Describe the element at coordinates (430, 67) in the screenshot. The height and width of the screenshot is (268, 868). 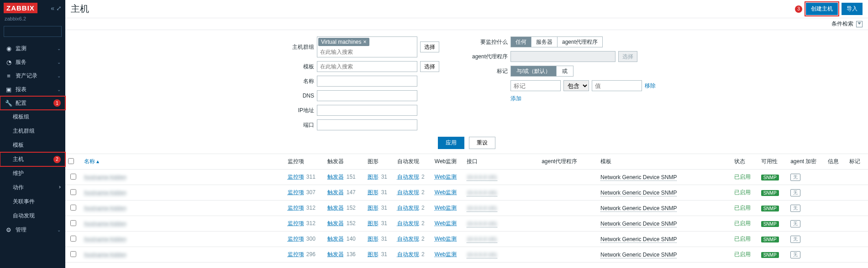
I see `template-select-button: 选择` at that location.